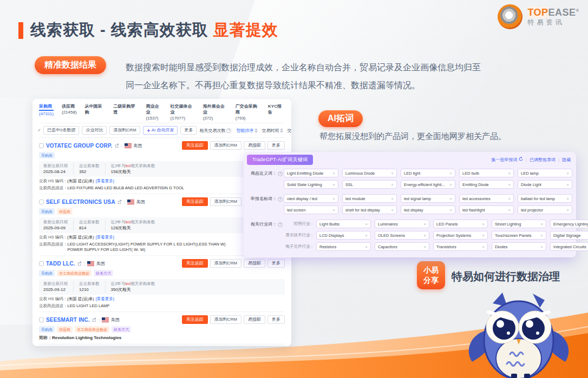 The height and width of the screenshot is (378, 588). Describe the element at coordinates (215, 112) in the screenshot. I see `tab-6: 海外展会企业 (372)` at that location.